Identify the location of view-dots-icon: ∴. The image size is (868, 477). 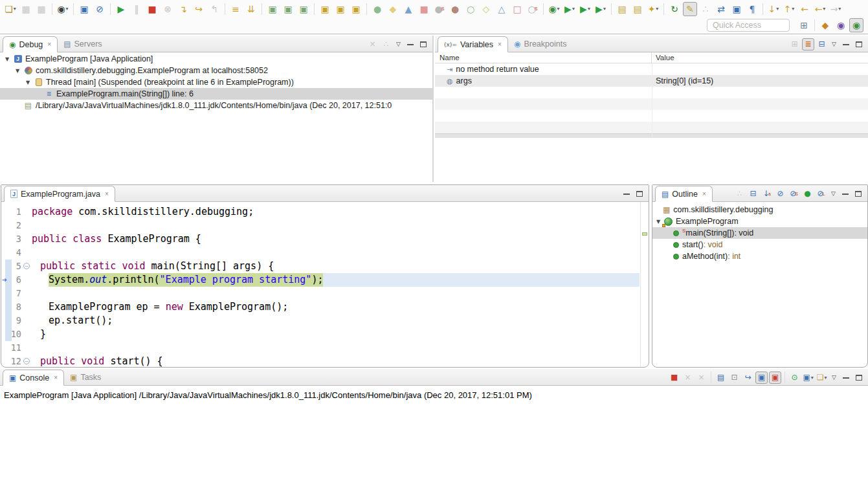
(386, 44).